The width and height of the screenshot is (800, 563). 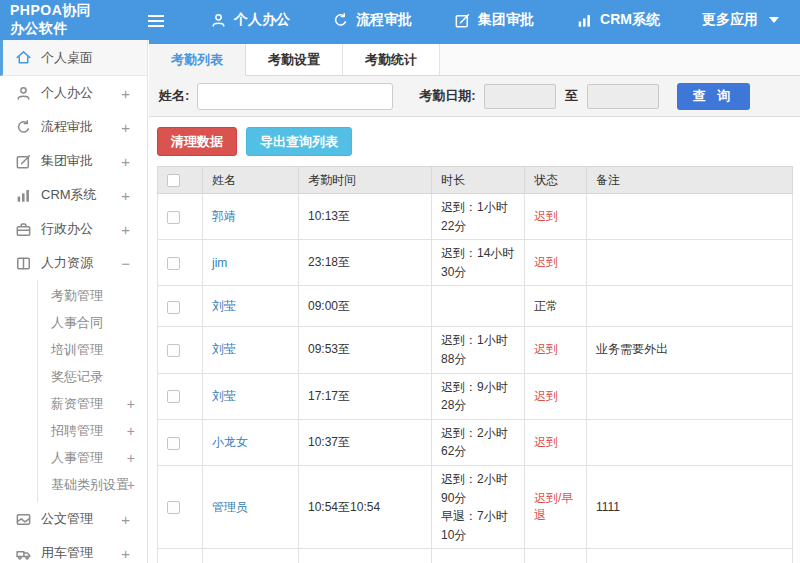 I want to click on select-all-checkbox, so click(x=174, y=180).